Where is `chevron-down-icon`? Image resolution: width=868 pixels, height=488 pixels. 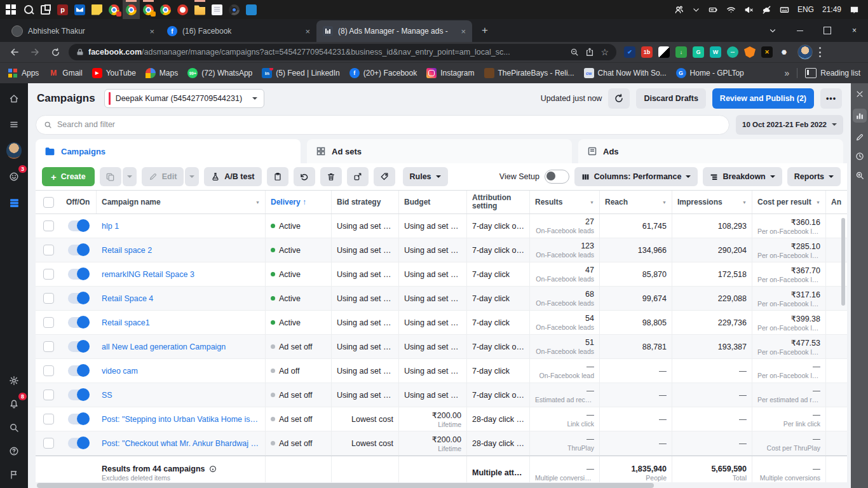 chevron-down-icon is located at coordinates (696, 10).